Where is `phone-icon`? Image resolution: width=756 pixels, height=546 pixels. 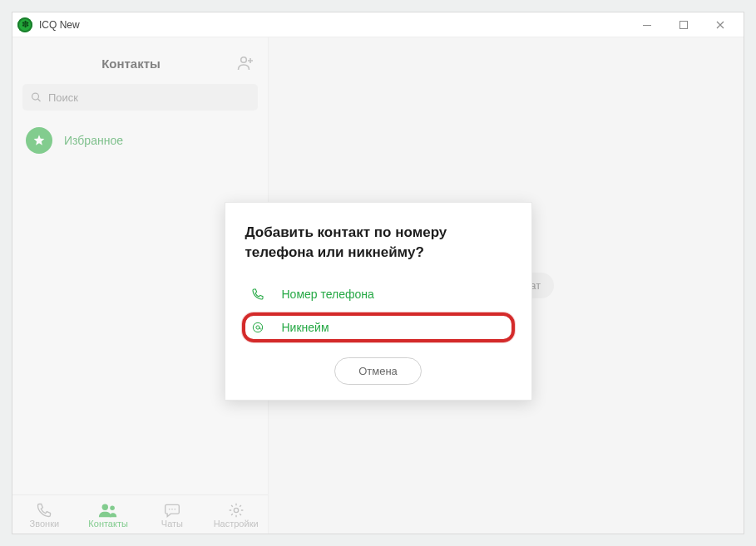
phone-icon is located at coordinates (258, 294).